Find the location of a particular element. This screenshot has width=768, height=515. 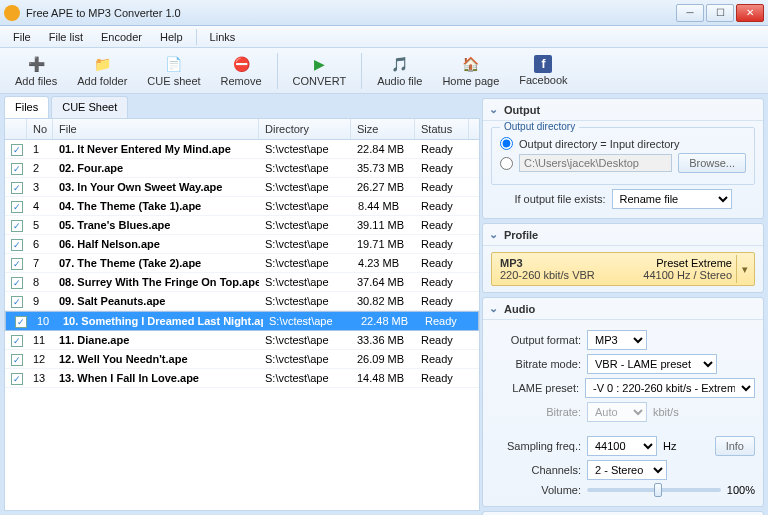

row-size: 8.44 MB is located at coordinates (383, 206).